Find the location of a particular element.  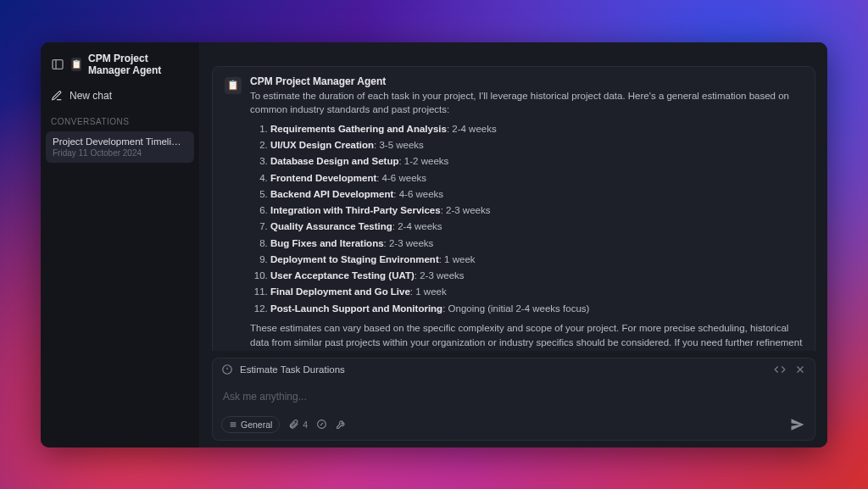

conversation-date: Friday 11 October 2024 is located at coordinates (120, 153).